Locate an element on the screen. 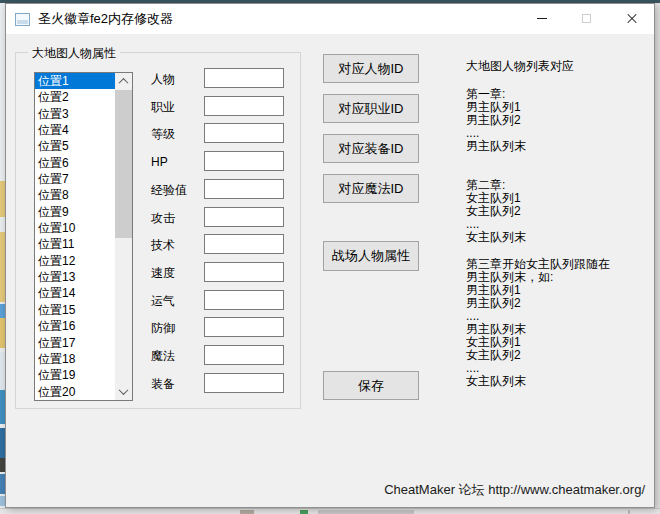 The height and width of the screenshot is (514, 660). list-item: 位置12 is located at coordinates (75, 261).